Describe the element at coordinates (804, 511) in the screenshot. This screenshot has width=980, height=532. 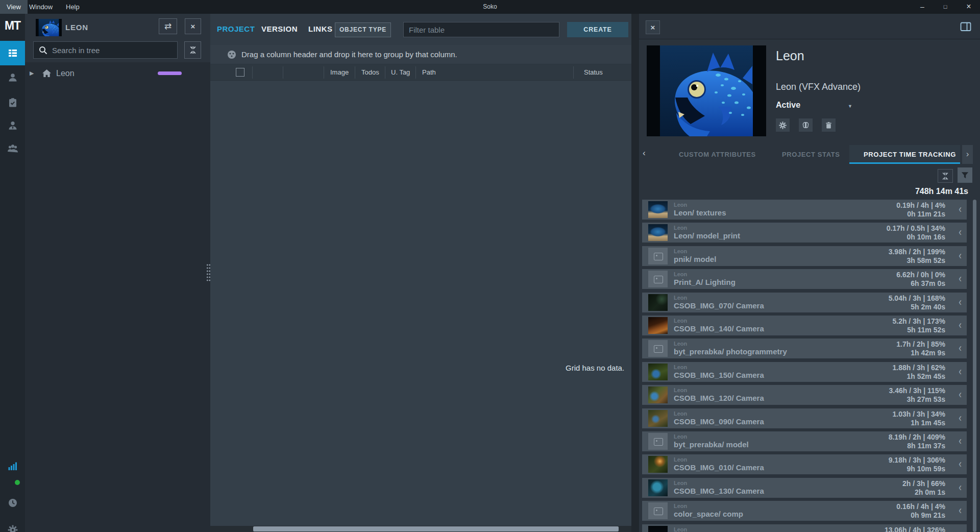
I see `time-tracking-row: Leoncolor_space/ comp0.16h / 4h | 4%0h 9…` at that location.